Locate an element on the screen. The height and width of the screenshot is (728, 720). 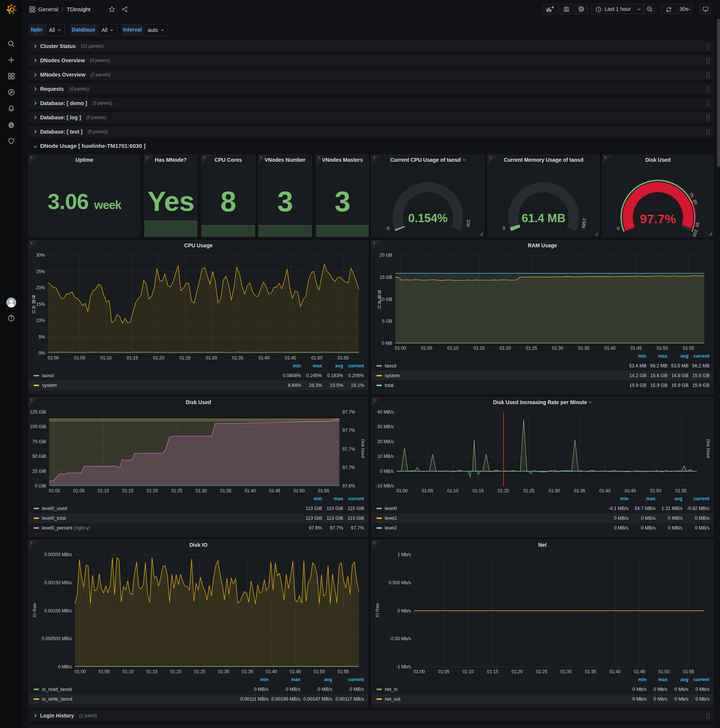
svg-text: 30% is located at coordinates (41, 255).